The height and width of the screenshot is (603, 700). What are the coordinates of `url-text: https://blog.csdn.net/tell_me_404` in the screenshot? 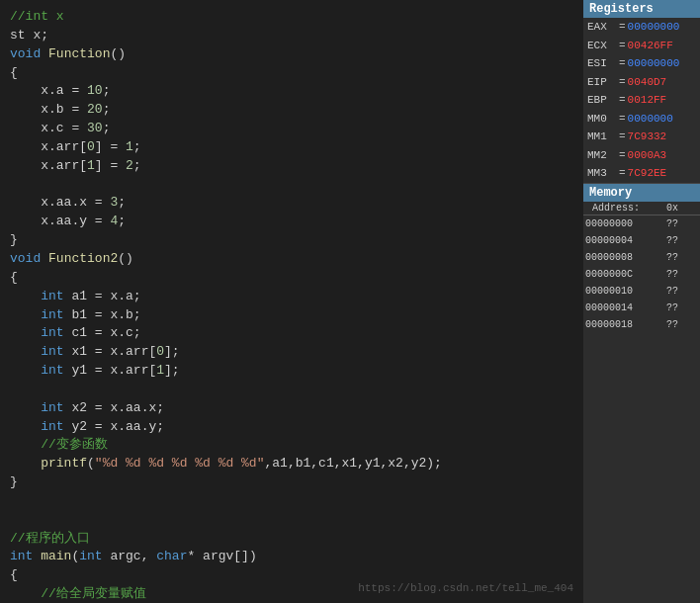 It's located at (466, 589).